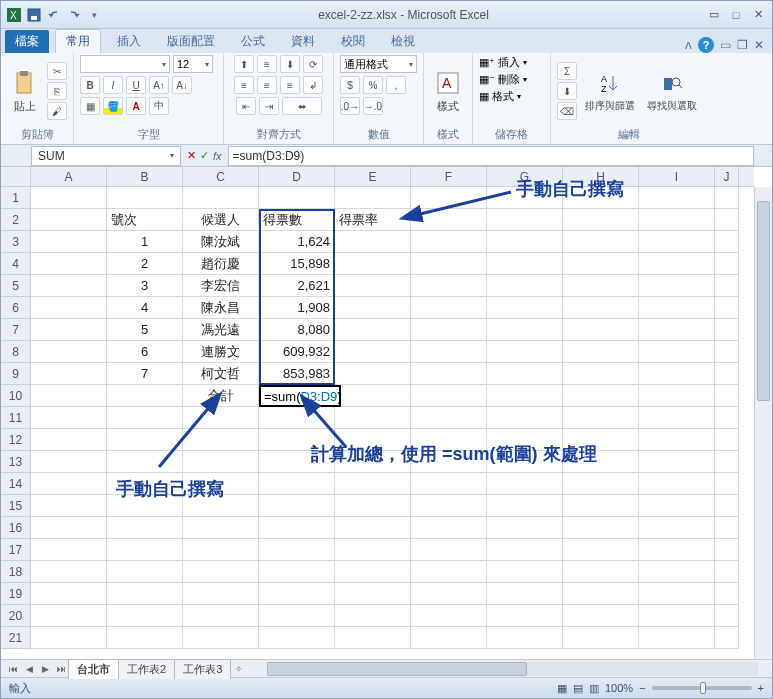 Image resolution: width=773 pixels, height=699 pixels. What do you see at coordinates (69, 198) in the screenshot?
I see `cell-A1` at bounding box center [69, 198].